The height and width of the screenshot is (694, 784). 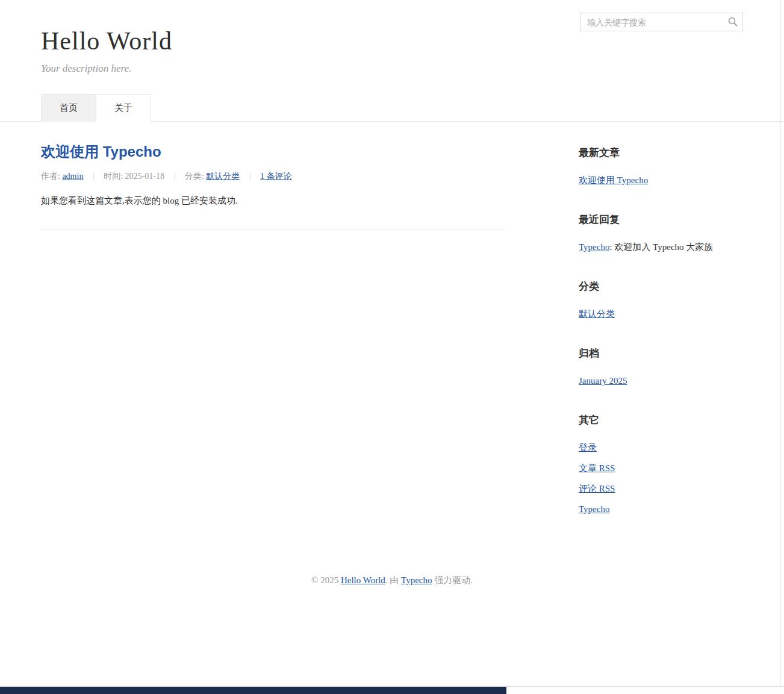 I want to click on post-rss-link: 文章 RSS, so click(x=597, y=468).